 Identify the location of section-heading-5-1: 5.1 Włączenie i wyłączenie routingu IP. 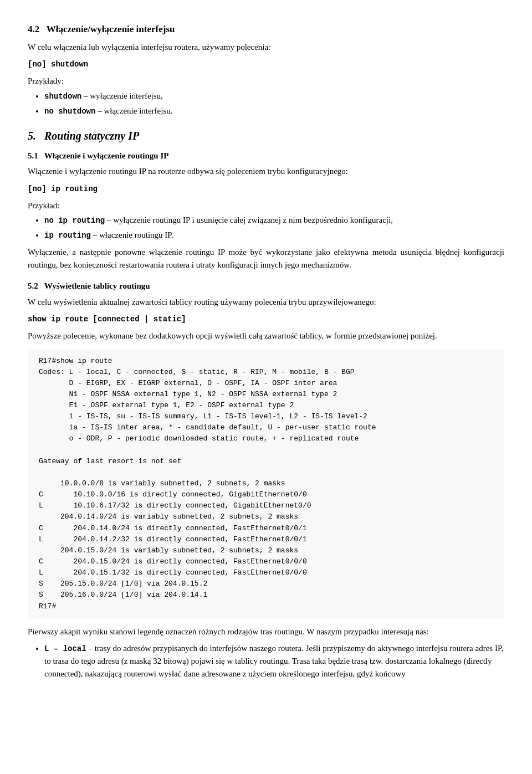
(266, 156).